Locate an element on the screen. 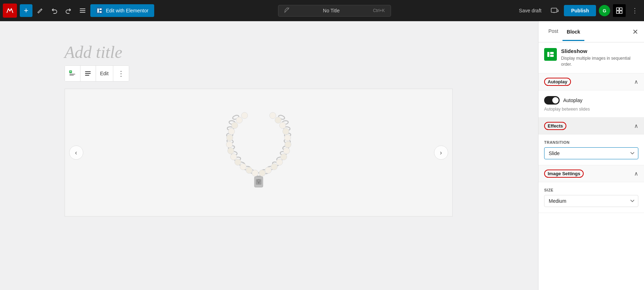 The width and height of the screenshot is (644, 290). tab-block: Block is located at coordinates (573, 32).